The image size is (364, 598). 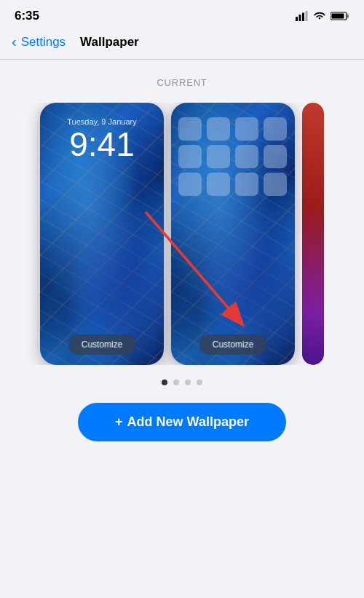 What do you see at coordinates (109, 42) in the screenshot?
I see `page-title: Wallpaper` at bounding box center [109, 42].